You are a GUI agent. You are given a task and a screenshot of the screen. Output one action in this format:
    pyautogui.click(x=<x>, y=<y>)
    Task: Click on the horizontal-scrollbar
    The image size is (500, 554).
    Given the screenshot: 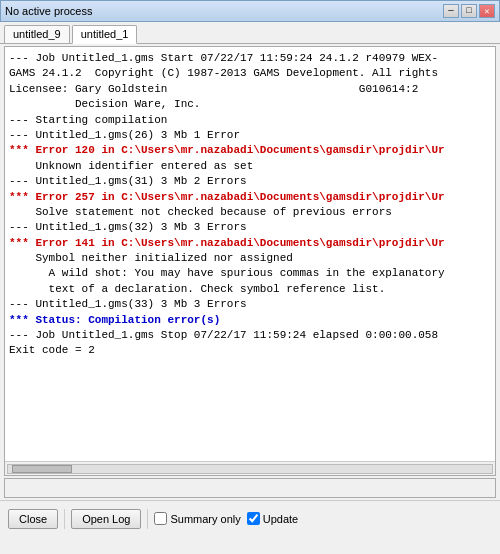 What is the action you would take?
    pyautogui.click(x=250, y=468)
    